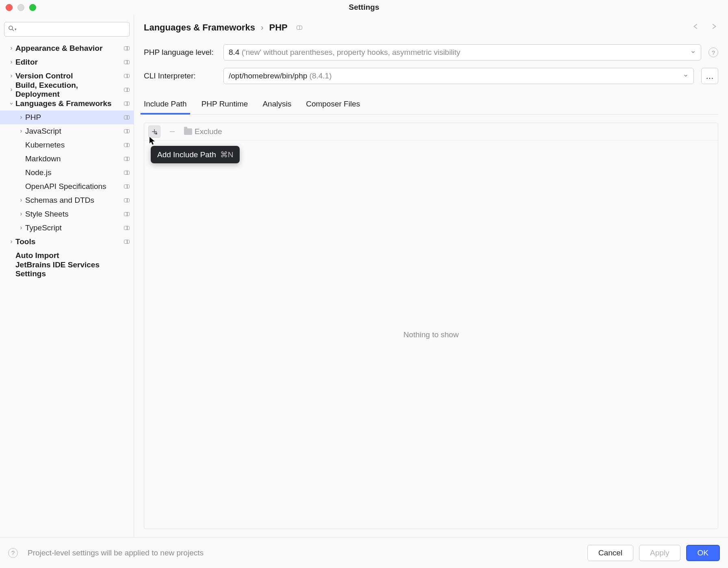  What do you see at coordinates (67, 29) in the screenshot?
I see `settings-search-input: ▾` at bounding box center [67, 29].